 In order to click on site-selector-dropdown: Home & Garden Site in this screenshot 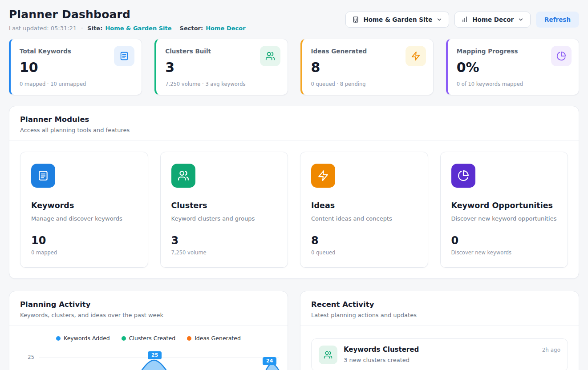, I will do `click(397, 20)`.